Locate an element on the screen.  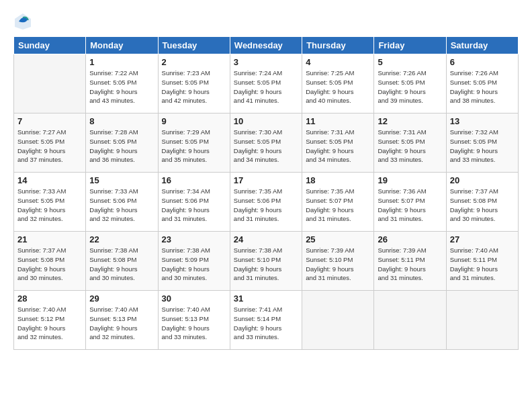
day-info: Sunrise: 7:39 AM Sunset: 5:10 PM Dayligh… is located at coordinates (338, 265).